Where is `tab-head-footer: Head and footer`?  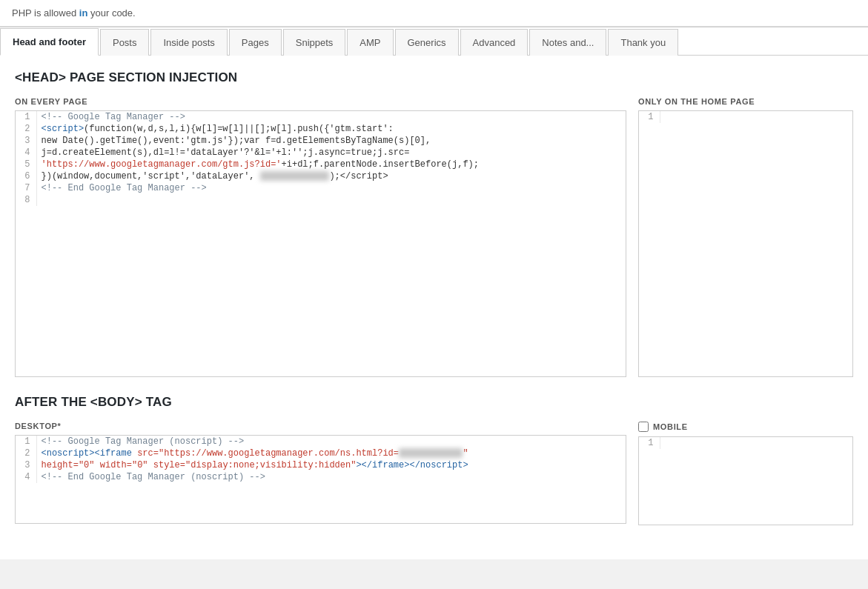 tab-head-footer: Head and footer is located at coordinates (49, 41).